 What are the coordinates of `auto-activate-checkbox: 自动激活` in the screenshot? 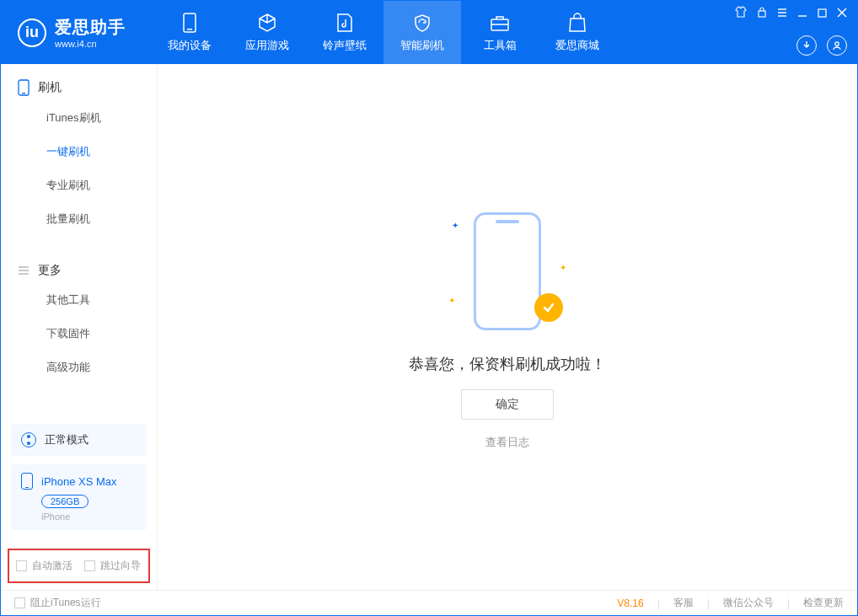 It's located at (44, 566).